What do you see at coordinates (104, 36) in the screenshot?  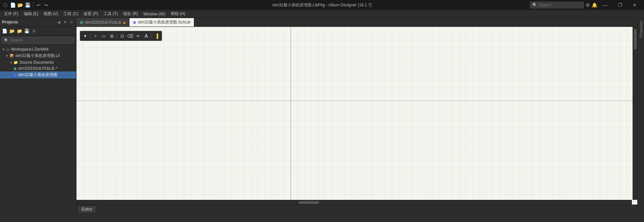 I see `rect-button: ▭` at bounding box center [104, 36].